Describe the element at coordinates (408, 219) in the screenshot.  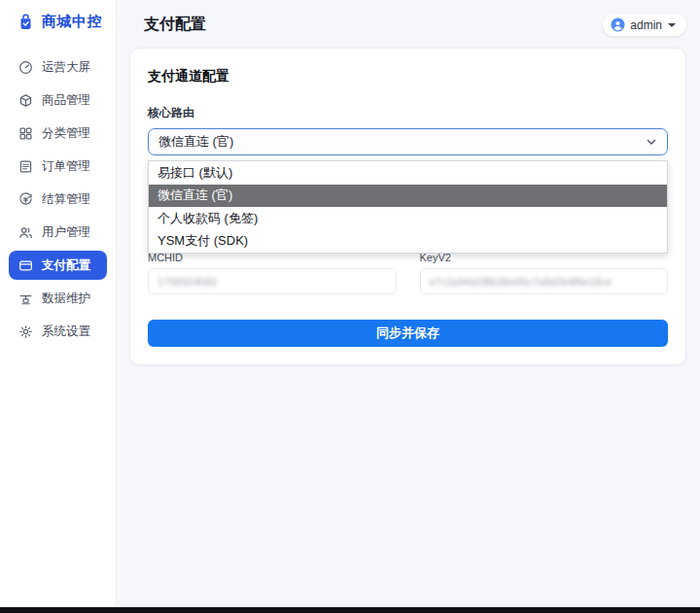
I see `dropdown-option-personal-qr: 个人收款码 (免签)` at that location.